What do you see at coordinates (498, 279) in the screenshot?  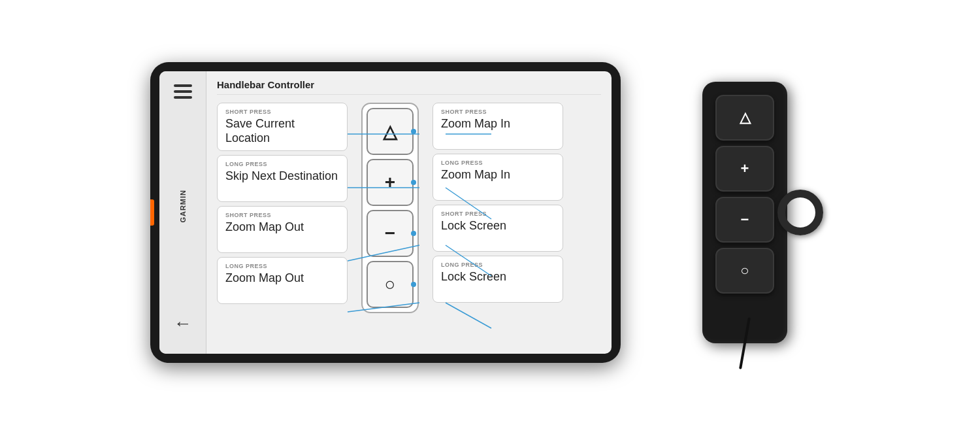 I see `right-card-3: LONG PRESS Lock Screen` at bounding box center [498, 279].